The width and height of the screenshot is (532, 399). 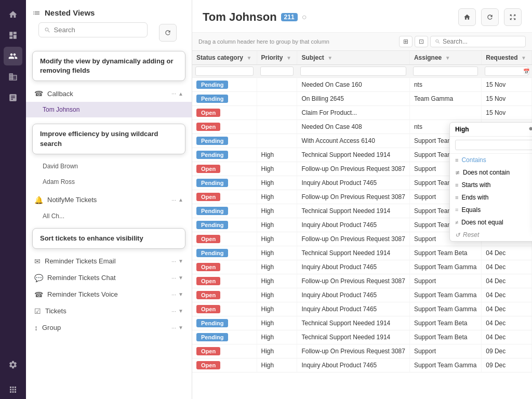 What do you see at coordinates (98, 30) in the screenshot?
I see `sidebar-search-input` at bounding box center [98, 30].